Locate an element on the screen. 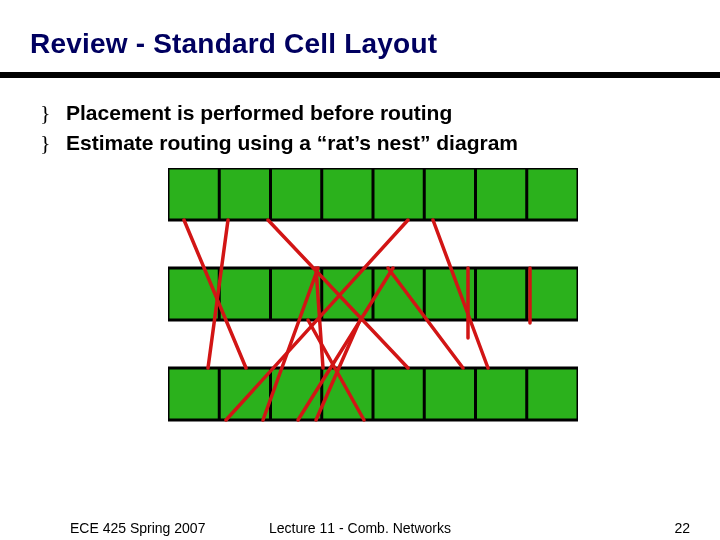 This screenshot has width=720, height=540. bullet-list: } Placement is performed before routing … is located at coordinates (360, 130).